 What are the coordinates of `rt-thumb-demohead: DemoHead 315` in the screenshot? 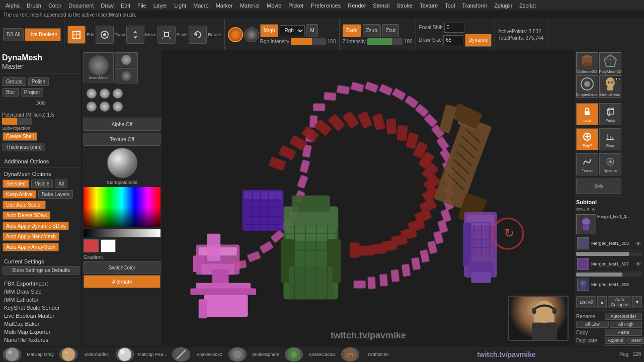 It's located at (610, 86).